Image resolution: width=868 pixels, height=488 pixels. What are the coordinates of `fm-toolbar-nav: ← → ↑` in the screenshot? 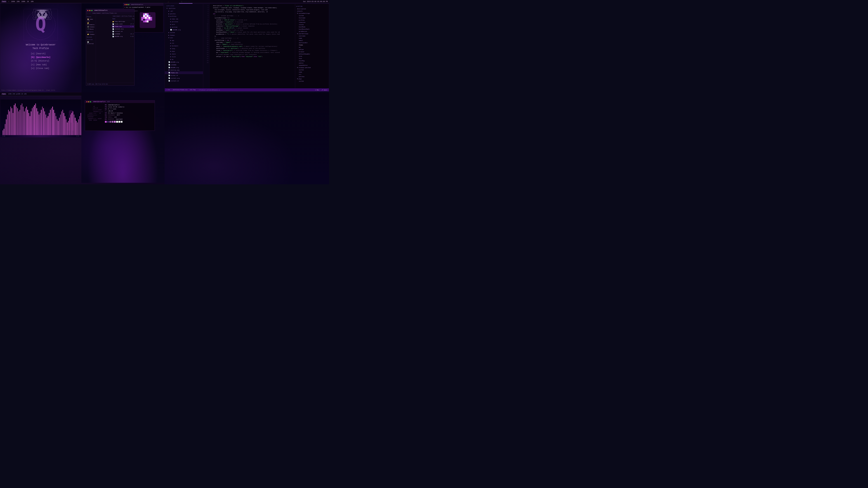 It's located at (89, 13).